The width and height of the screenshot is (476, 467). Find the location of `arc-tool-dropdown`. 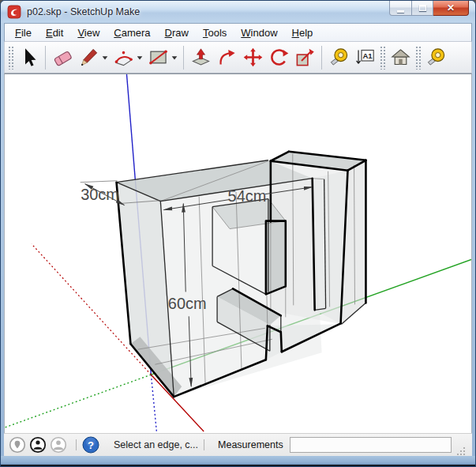

arc-tool-dropdown is located at coordinates (139, 58).